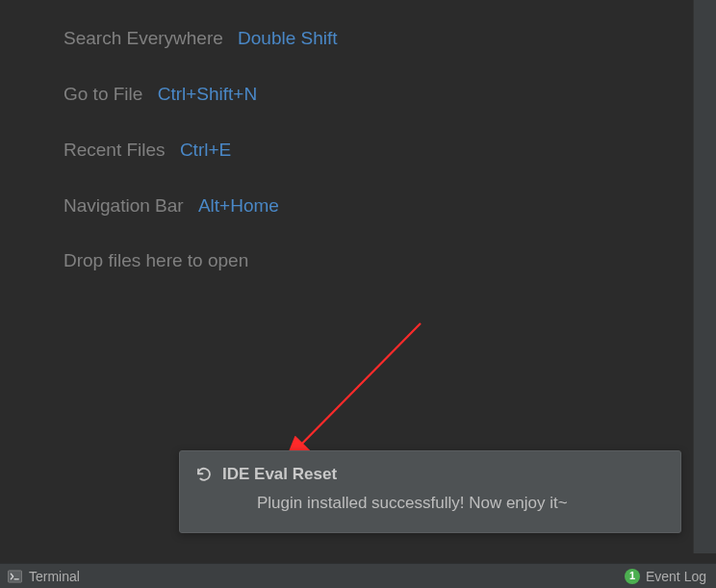 The image size is (716, 588). I want to click on hint-shortcut: Ctrl+Shift+N, so click(208, 94).